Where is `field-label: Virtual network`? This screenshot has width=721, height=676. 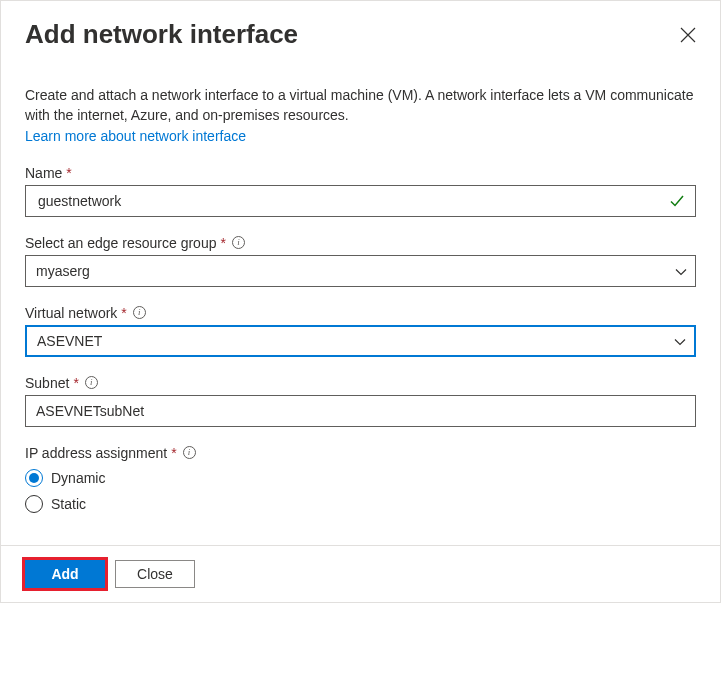 field-label: Virtual network is located at coordinates (71, 313).